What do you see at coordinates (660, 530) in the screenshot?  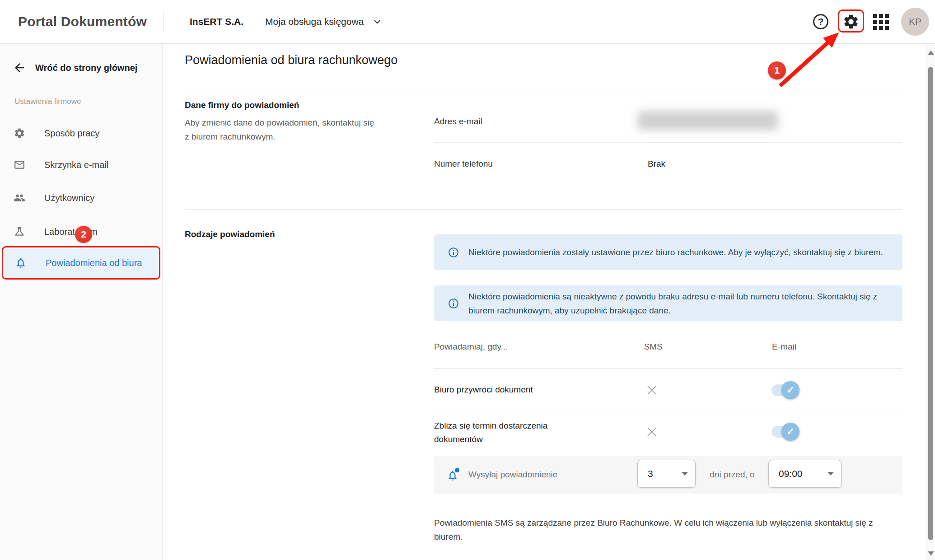 I see `sms-management-note: Powiadomienia SMS są zarządzane przez Bi…` at bounding box center [660, 530].